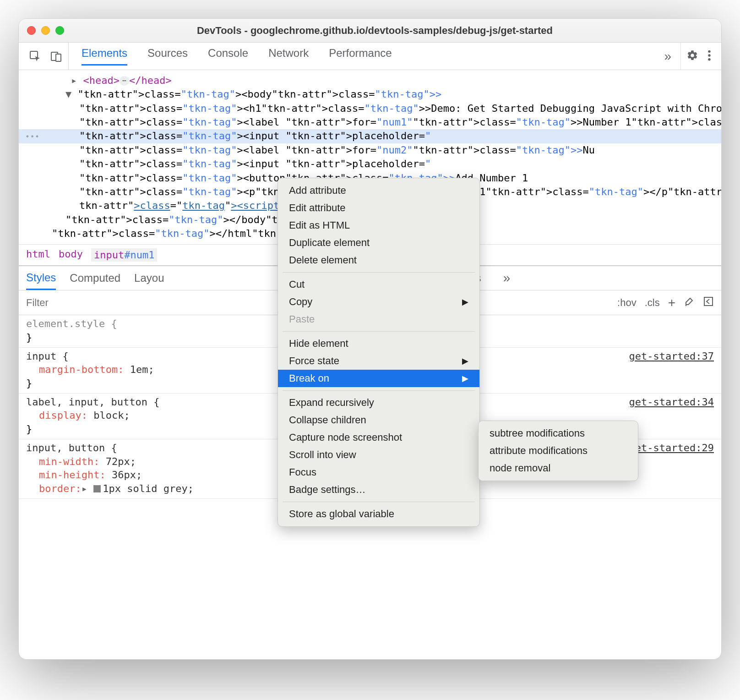 The image size is (740, 700). Describe the element at coordinates (360, 56) in the screenshot. I see `tab-performance: Performance` at that location.